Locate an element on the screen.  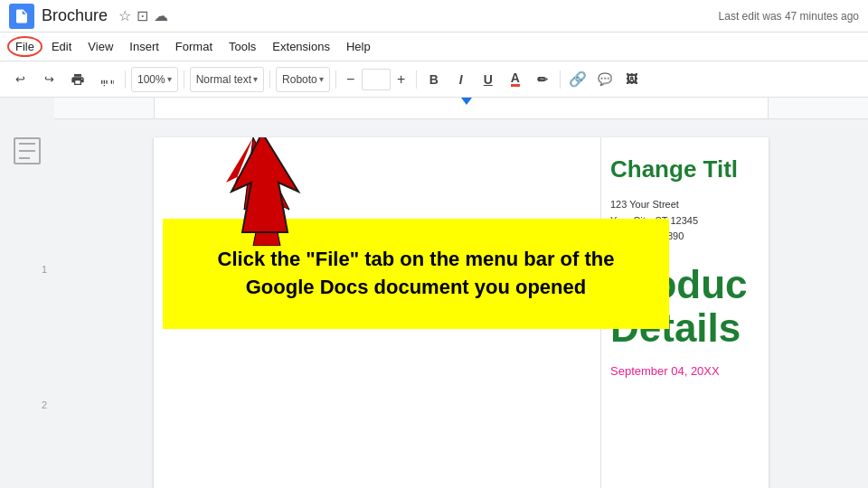
paint-format-button is located at coordinates (107, 80).